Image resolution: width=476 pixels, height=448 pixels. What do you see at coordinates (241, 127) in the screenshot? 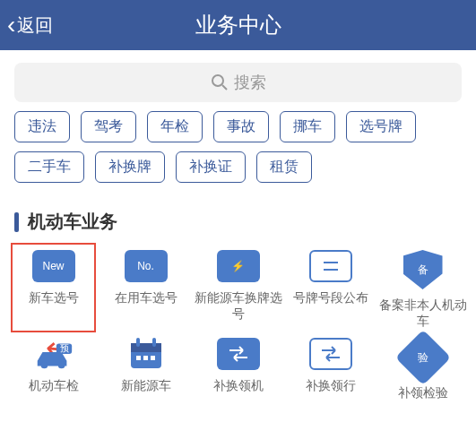
I see `tag-accident: 事故` at bounding box center [241, 127].